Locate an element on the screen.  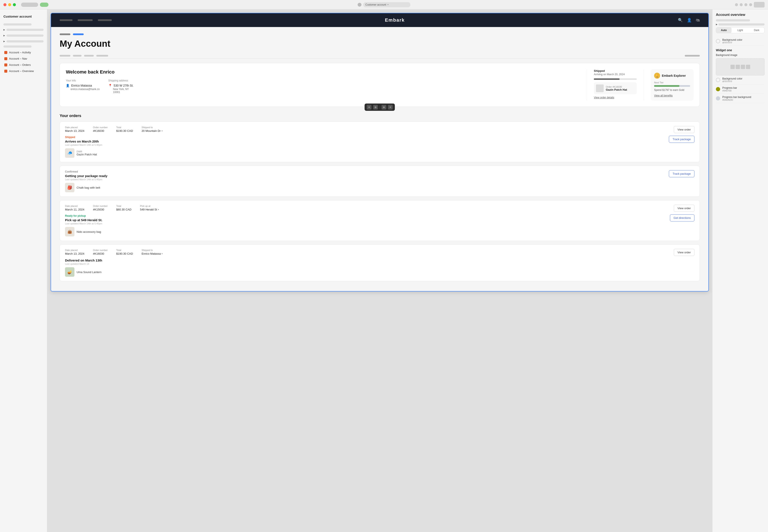
store-nav is located at coordinates (86, 20).